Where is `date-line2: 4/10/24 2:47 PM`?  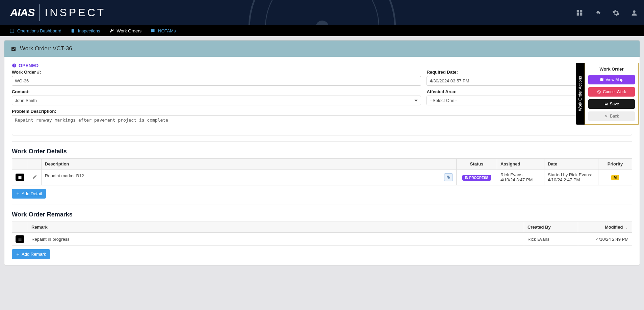 date-line2: 4/10/24 2:47 PM is located at coordinates (571, 180).